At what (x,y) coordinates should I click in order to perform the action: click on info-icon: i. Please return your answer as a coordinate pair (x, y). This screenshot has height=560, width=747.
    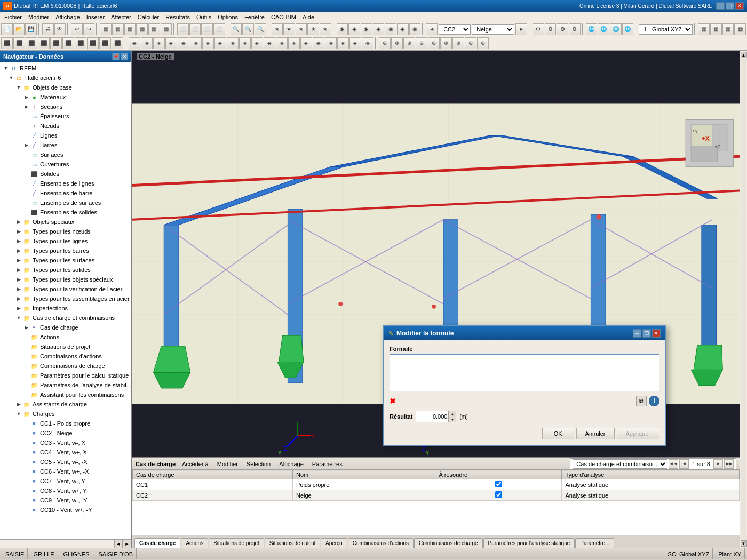
    Looking at the image, I should click on (654, 401).